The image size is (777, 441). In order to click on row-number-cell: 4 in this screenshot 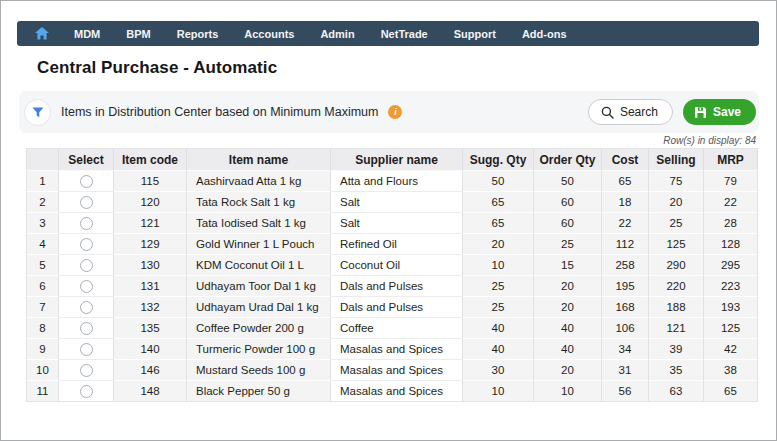, I will do `click(42, 244)`.